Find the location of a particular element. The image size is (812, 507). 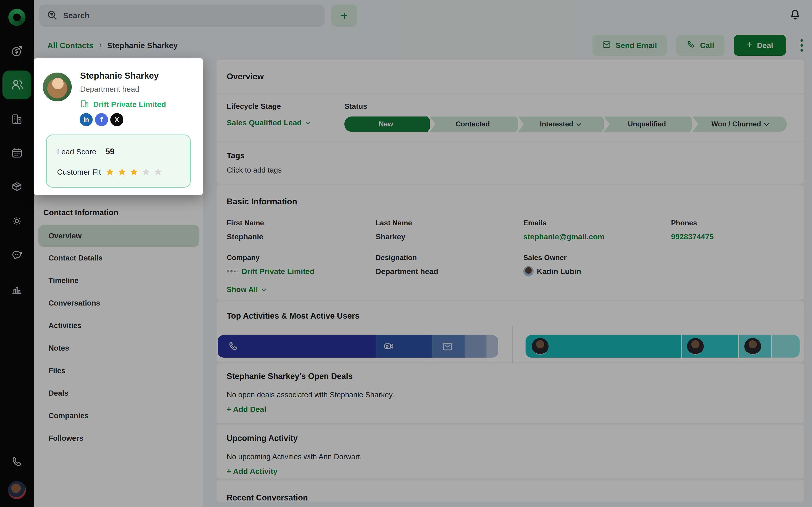

contact-company-link: Drift Private Limited is located at coordinates (123, 104).